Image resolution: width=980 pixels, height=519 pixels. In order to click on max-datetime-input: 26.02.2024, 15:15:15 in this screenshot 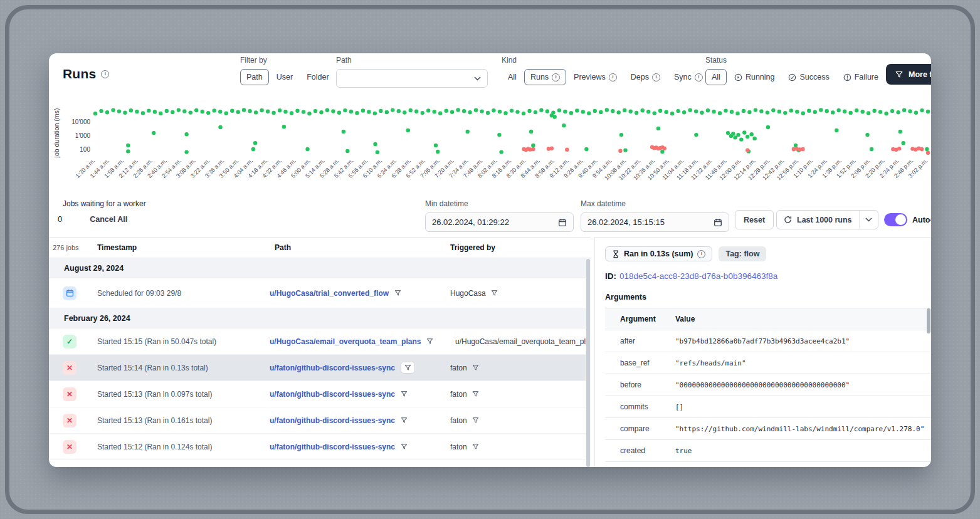, I will do `click(655, 222)`.